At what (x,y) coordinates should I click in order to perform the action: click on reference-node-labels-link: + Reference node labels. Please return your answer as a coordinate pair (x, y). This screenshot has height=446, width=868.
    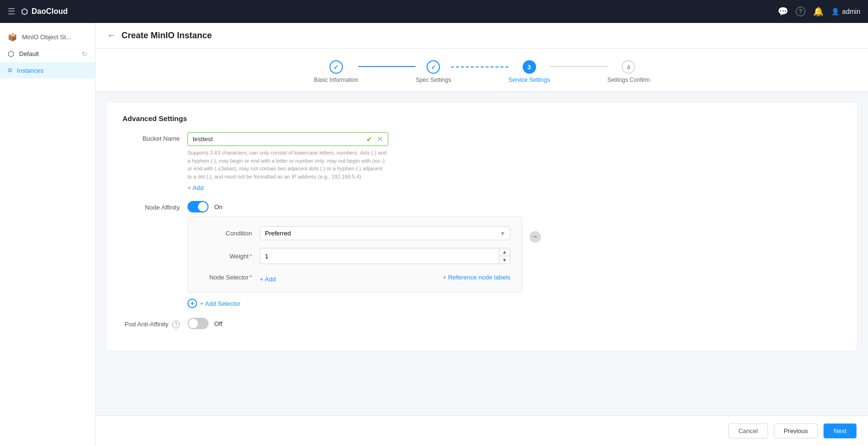
    Looking at the image, I should click on (476, 278).